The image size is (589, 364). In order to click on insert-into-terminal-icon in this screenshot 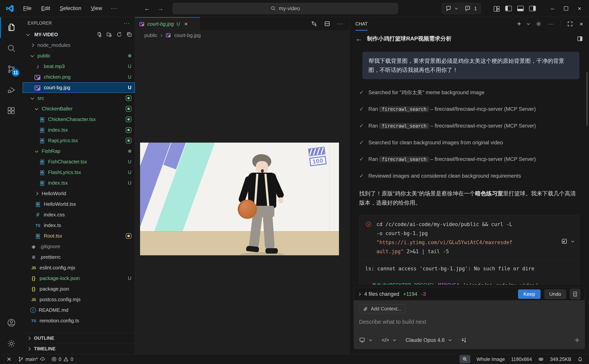, I will do `click(564, 241)`.